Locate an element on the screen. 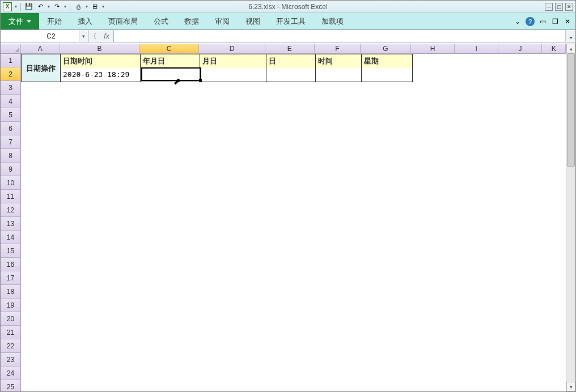  tab-page-layout: 页面布局 is located at coordinates (123, 22).